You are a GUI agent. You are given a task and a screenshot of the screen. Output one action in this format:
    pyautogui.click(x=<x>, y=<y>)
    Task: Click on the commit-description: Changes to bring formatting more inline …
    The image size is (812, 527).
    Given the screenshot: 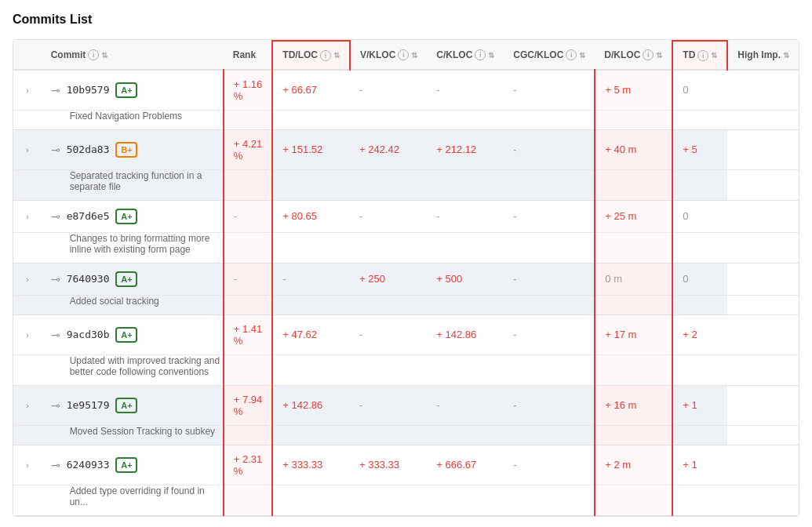 What is the action you would take?
    pyautogui.click(x=133, y=248)
    